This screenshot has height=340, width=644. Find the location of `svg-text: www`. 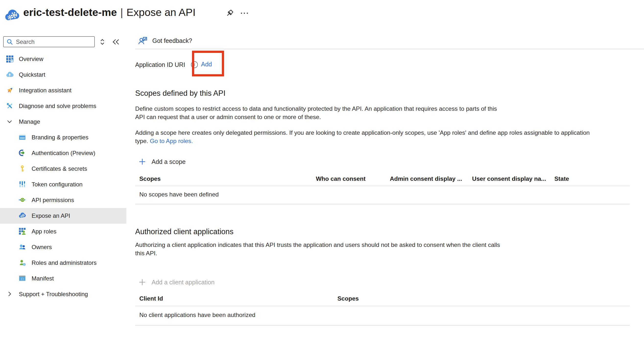

svg-text: www is located at coordinates (22, 138).